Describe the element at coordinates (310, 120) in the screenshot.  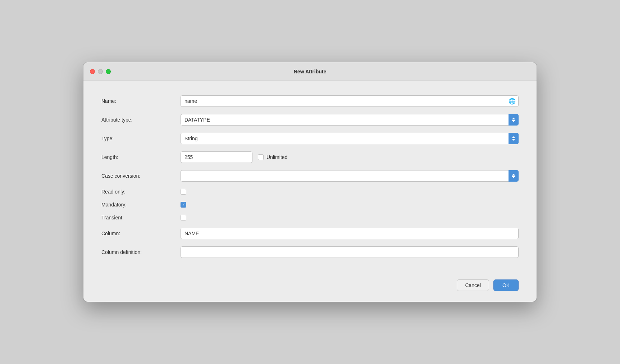
I see `attribute-type-row: Attribute type: DATATYPE` at that location.